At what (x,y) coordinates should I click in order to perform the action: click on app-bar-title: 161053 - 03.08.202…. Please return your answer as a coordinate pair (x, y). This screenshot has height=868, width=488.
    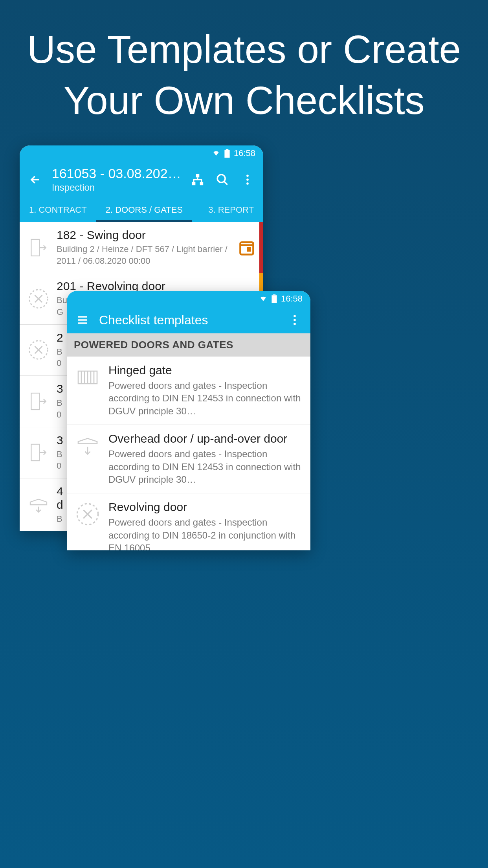
    Looking at the image, I should click on (116, 174).